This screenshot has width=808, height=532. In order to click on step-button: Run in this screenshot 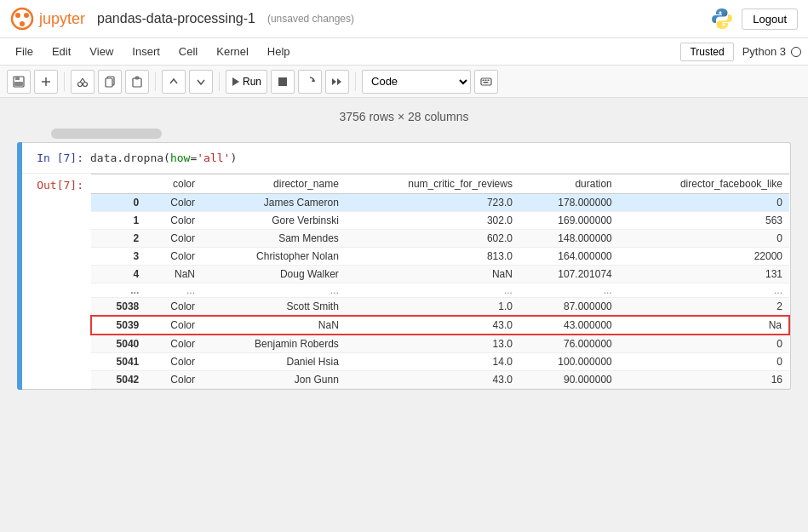, I will do `click(247, 82)`.